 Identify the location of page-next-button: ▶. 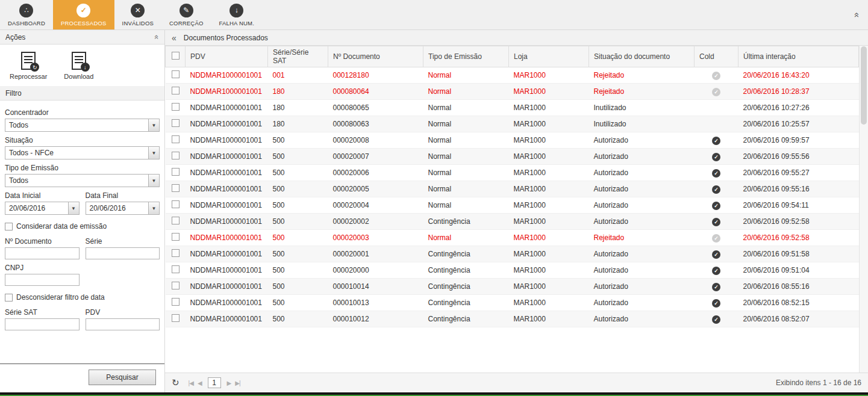
(229, 383).